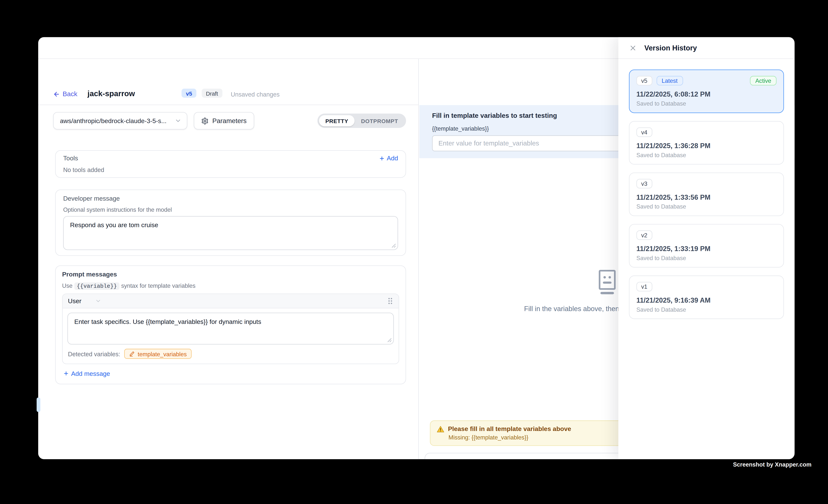  I want to click on version-card: v5 Latest Active 11/22/2025, 6:08:12 PM …, so click(706, 91).